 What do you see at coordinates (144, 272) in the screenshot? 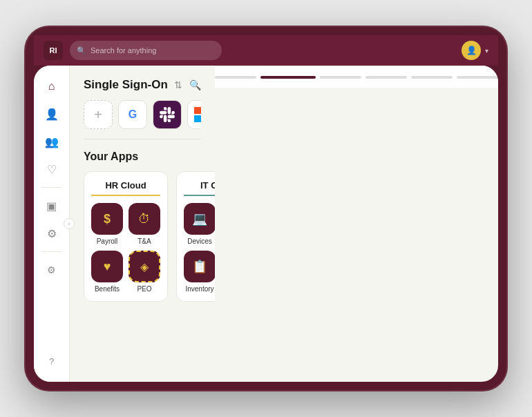
I see `app-item-peo: ◈ PEO` at bounding box center [144, 272].